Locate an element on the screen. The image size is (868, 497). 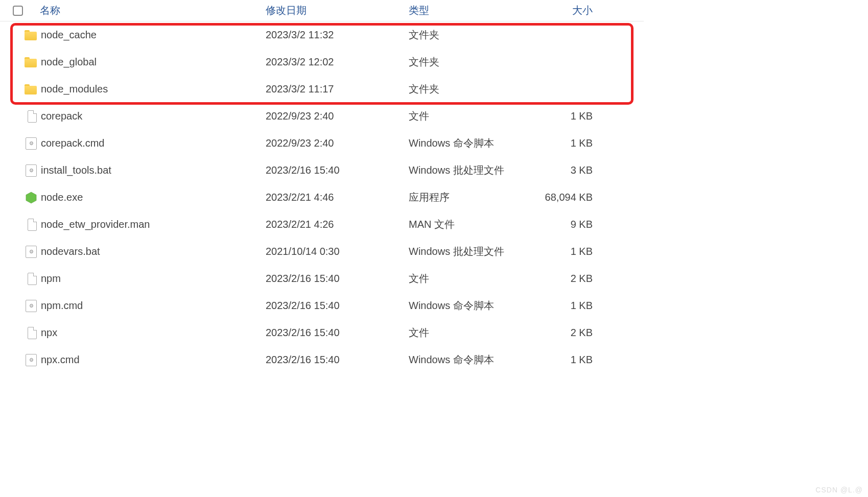
file-size: 68,094 KB is located at coordinates (562, 197).